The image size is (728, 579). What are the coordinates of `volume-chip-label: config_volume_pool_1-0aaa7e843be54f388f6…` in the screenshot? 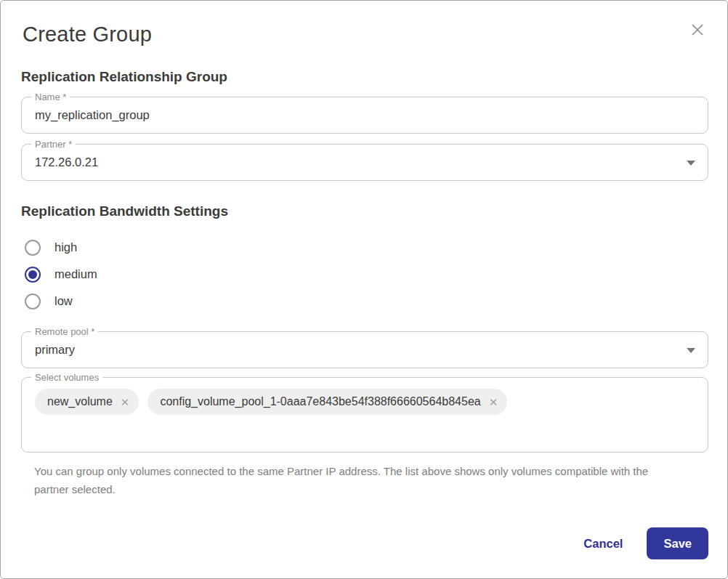 It's located at (320, 402).